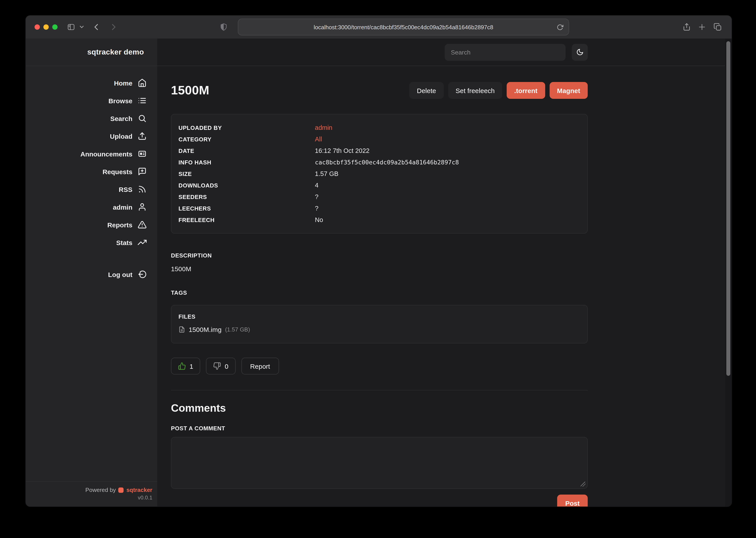  I want to click on sidebar-item-label: Browse, so click(120, 101).